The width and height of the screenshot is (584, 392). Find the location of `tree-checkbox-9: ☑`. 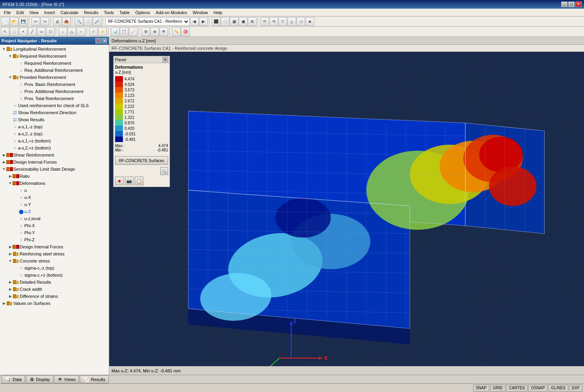

tree-checkbox-9: ☑ is located at coordinates (15, 113).